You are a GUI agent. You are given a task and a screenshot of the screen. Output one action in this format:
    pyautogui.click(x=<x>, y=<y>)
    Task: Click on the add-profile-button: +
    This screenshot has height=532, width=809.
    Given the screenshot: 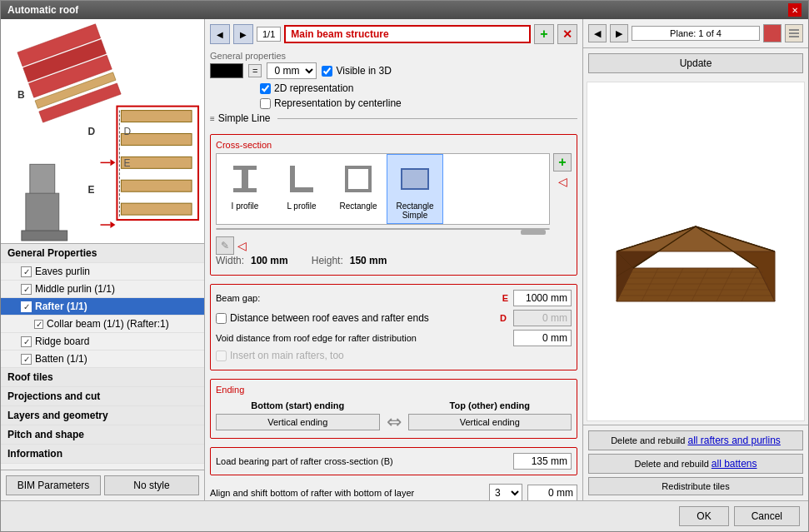 What is the action you would take?
    pyautogui.click(x=562, y=162)
    